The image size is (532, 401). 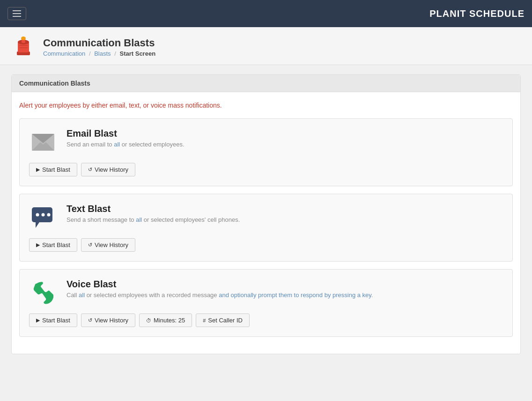 I want to click on voice-all-link: all, so click(x=81, y=295).